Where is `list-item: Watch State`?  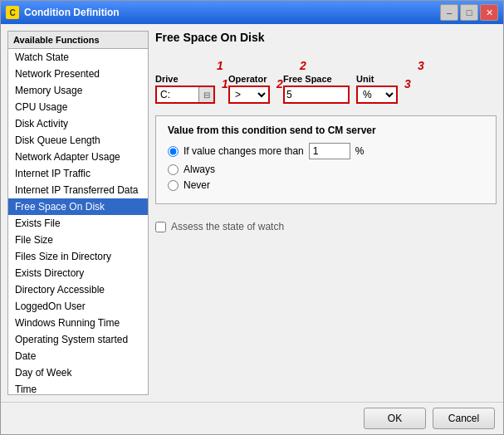
list-item: Watch State is located at coordinates (78, 57).